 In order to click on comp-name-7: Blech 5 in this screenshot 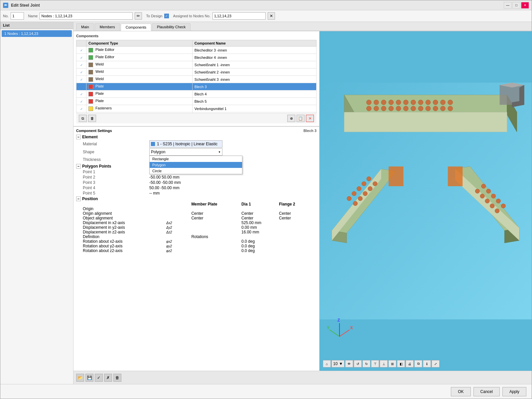, I will do `click(254, 101)`.